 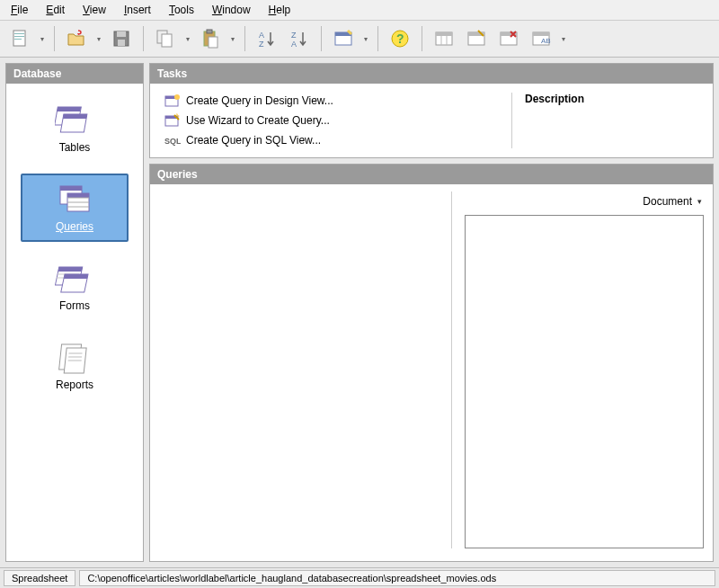 What do you see at coordinates (546, 41) in the screenshot?
I see `svg-text: AB` at bounding box center [546, 41].